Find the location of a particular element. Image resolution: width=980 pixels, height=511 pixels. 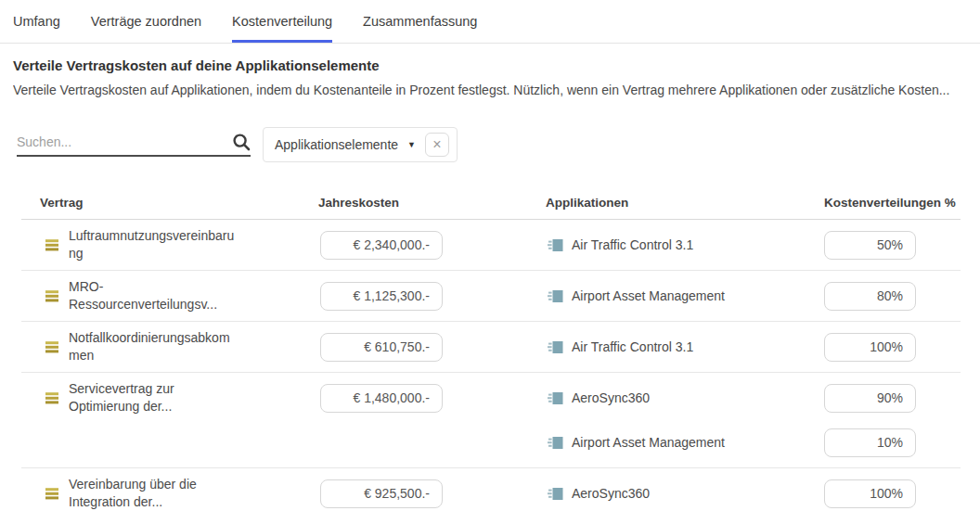

tab-zusammenfassung: Zusammenfassung is located at coordinates (419, 21).